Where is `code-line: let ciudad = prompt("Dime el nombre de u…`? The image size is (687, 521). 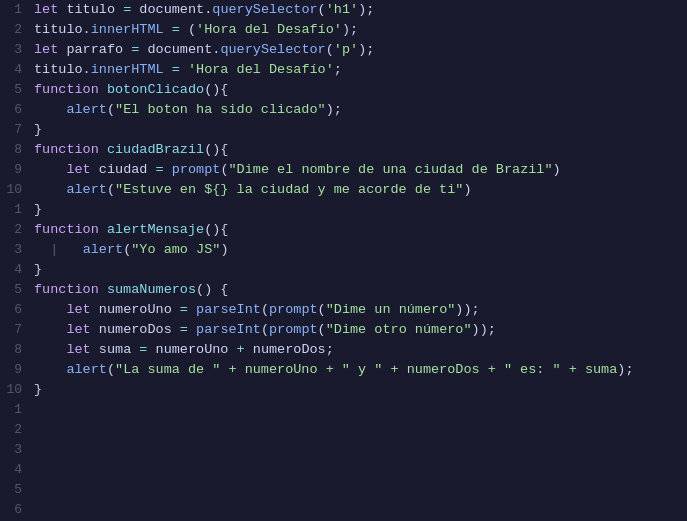 code-line: let ciudad = prompt("Dime el nombre de u… is located at coordinates (360, 170).